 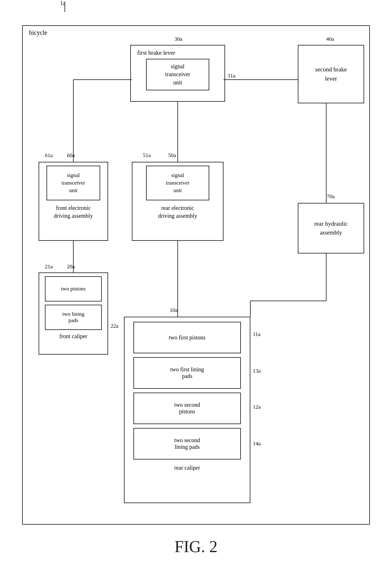 I want to click on ref-22a: 22a, so click(x=114, y=326).